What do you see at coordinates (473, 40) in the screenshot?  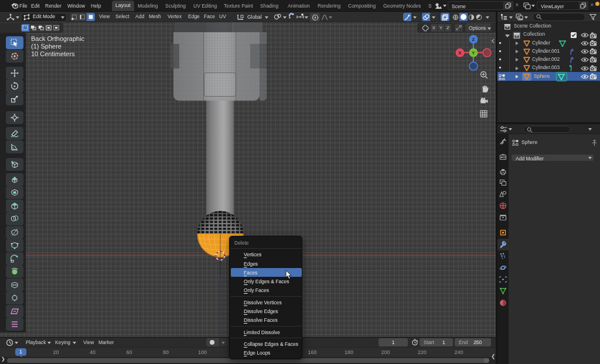 I see `svg-text: Z` at bounding box center [473, 40].